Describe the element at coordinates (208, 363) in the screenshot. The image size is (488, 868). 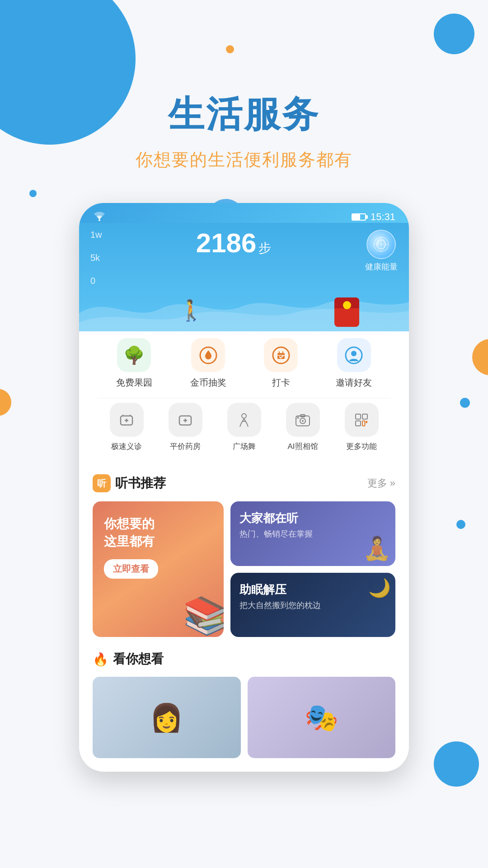
I see `action-coin-lottery: 金币抽奖` at that location.